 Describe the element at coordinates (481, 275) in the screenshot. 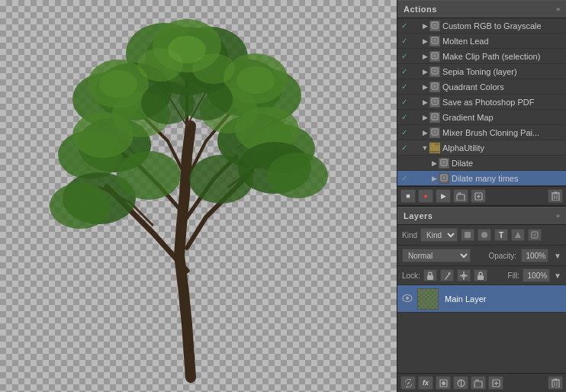

I see `lock-all-btn` at that location.